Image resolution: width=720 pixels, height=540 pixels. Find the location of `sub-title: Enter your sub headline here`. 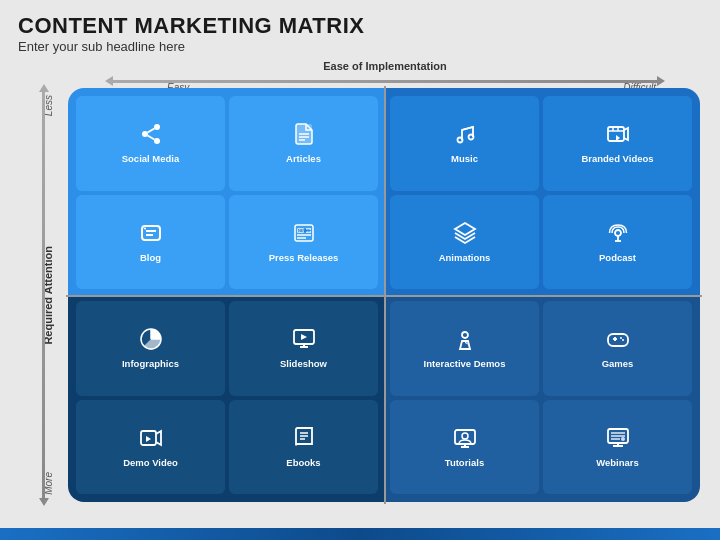

sub-title: Enter your sub headline here is located at coordinates (360, 46).